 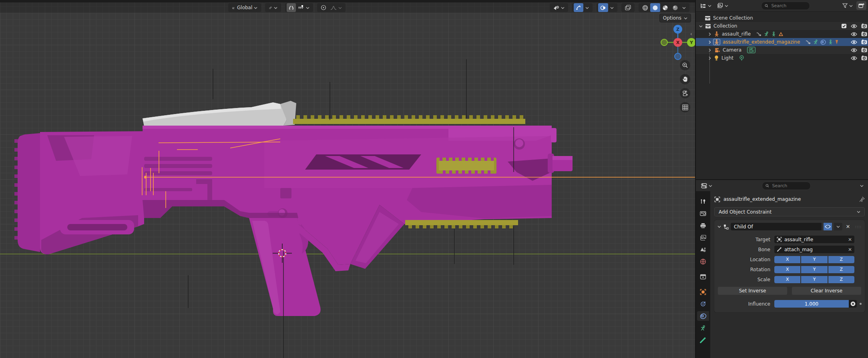 What do you see at coordinates (675, 8) in the screenshot?
I see `shading-rendered-button` at bounding box center [675, 8].